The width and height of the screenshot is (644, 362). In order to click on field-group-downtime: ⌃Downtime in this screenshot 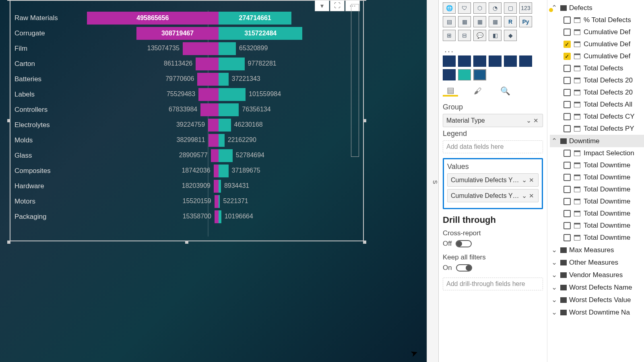, I will do `click(597, 141)`.